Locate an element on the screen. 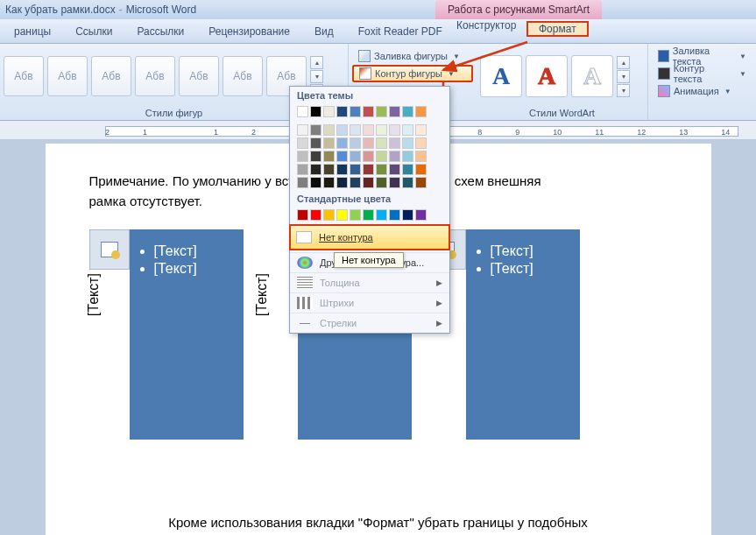  tab-mailings: Рассылки is located at coordinates (160, 32).